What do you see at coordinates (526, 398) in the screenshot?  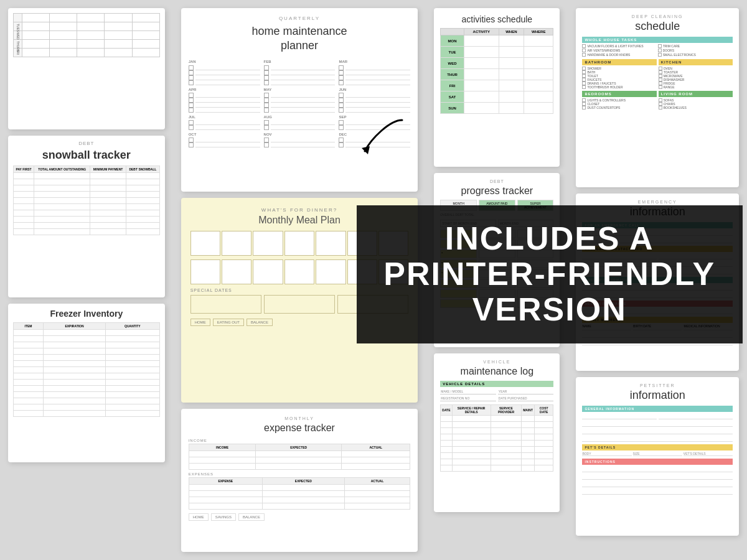 I see `veh-date-purchased: DATE PURCHASED` at bounding box center [526, 398].